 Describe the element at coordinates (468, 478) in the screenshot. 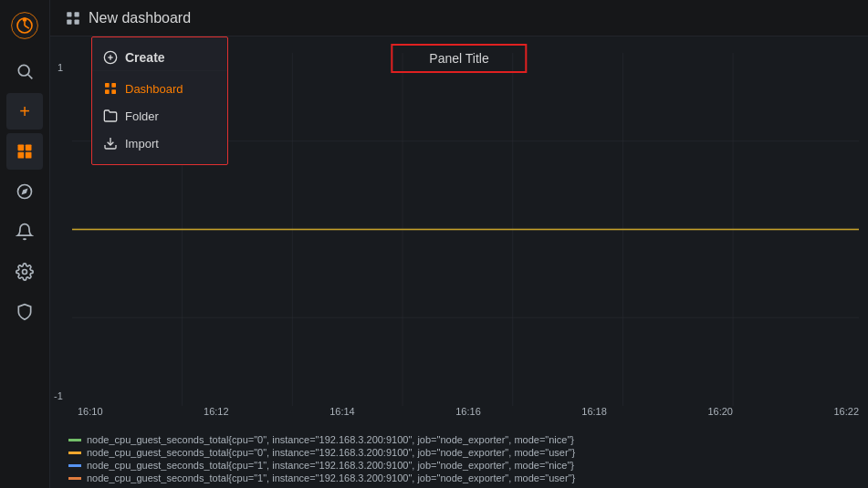

I see `legend-item-3: node_cpu_guest_seconds_total{cpu="1", in…` at that location.